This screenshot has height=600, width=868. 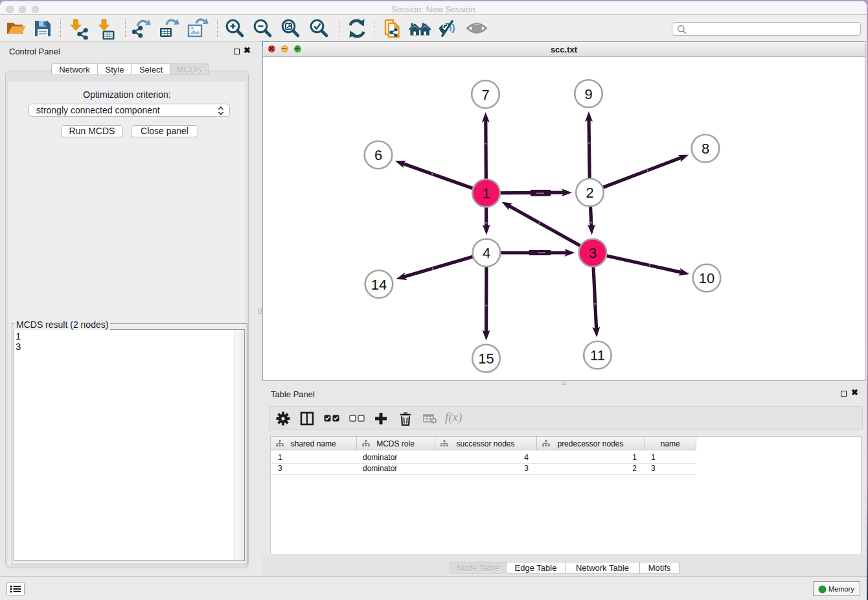 What do you see at coordinates (705, 149) in the screenshot?
I see `svg-text: 8` at bounding box center [705, 149].